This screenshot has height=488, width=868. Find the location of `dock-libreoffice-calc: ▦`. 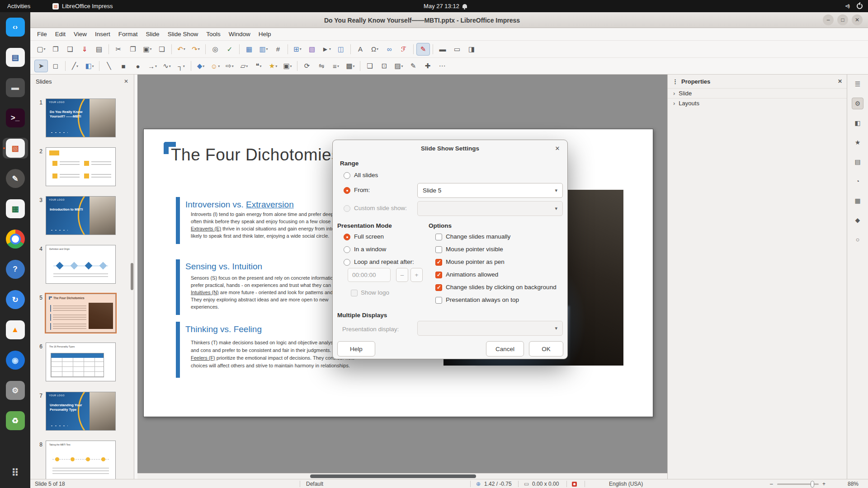

dock-libreoffice-calc: ▦ is located at coordinates (15, 209).